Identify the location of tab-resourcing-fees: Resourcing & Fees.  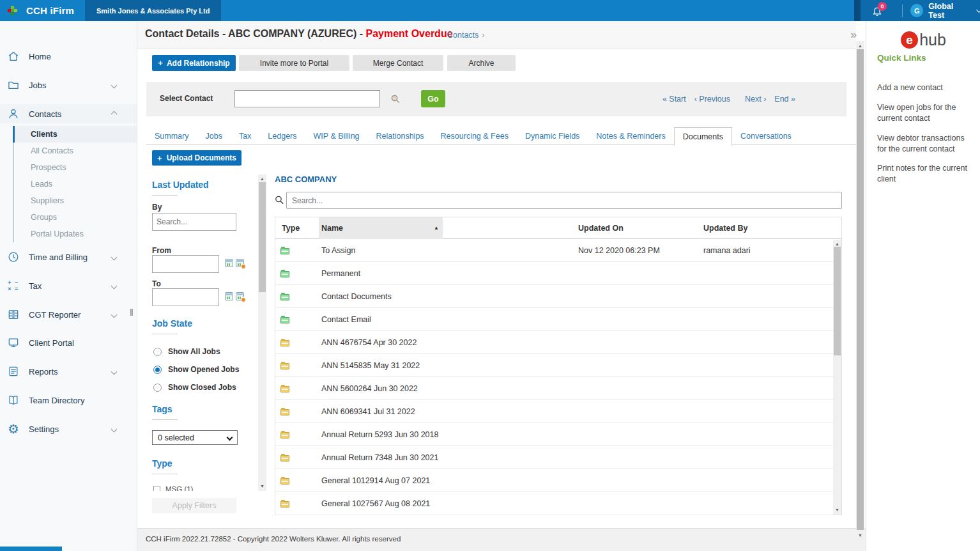
(475, 136).